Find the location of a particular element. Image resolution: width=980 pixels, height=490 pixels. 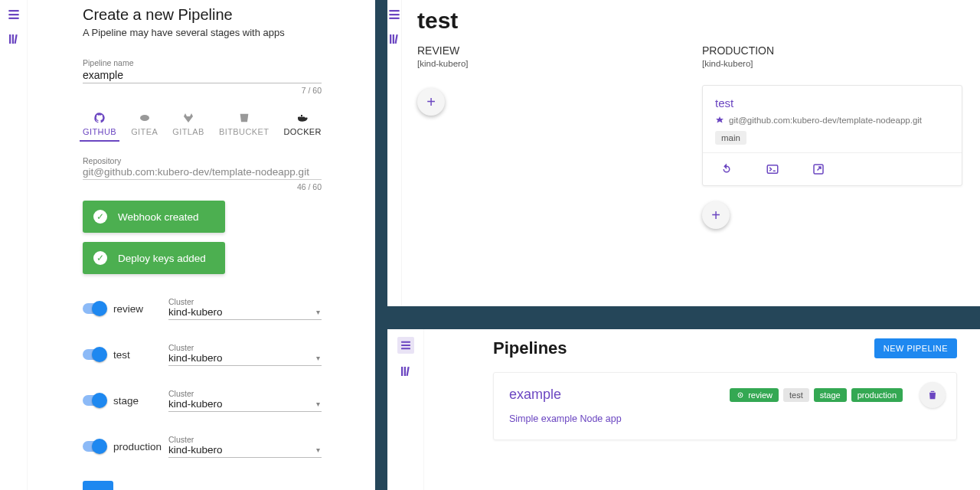

stage-label: production is located at coordinates (137, 447).